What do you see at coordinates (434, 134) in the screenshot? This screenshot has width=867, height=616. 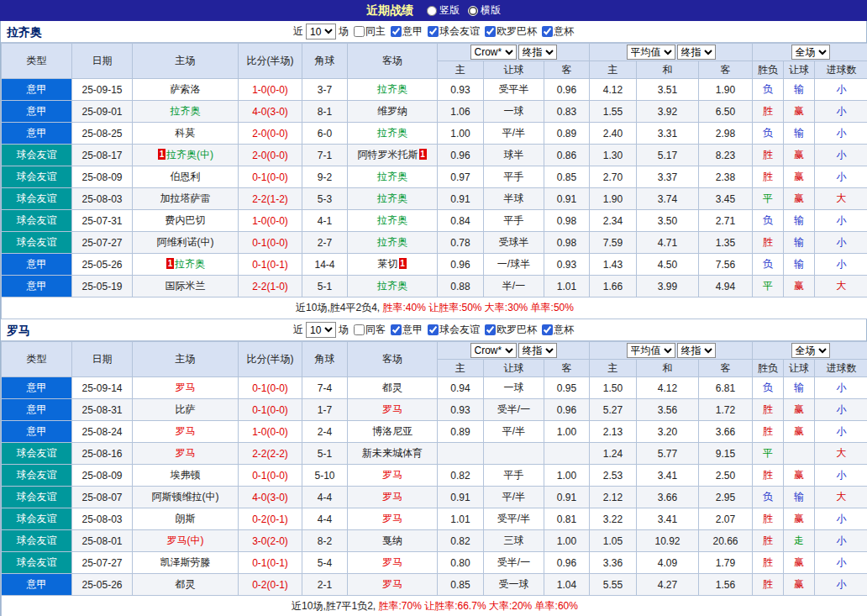 I see `match-row: 意甲25-08-25科莫2-0(0-0)6-0拉齐奥1.00平/半0.892.4…` at bounding box center [434, 134].